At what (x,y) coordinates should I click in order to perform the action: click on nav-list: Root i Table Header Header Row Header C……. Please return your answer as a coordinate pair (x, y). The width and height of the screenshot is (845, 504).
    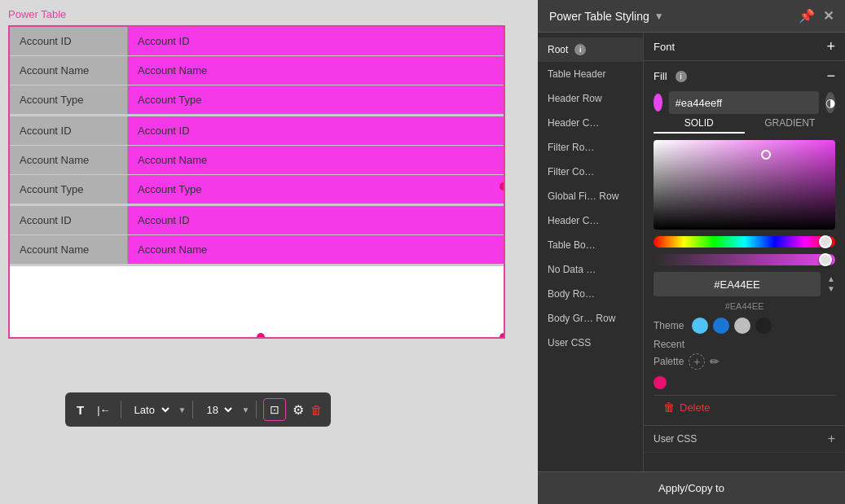
    Looking at the image, I should click on (591, 252).